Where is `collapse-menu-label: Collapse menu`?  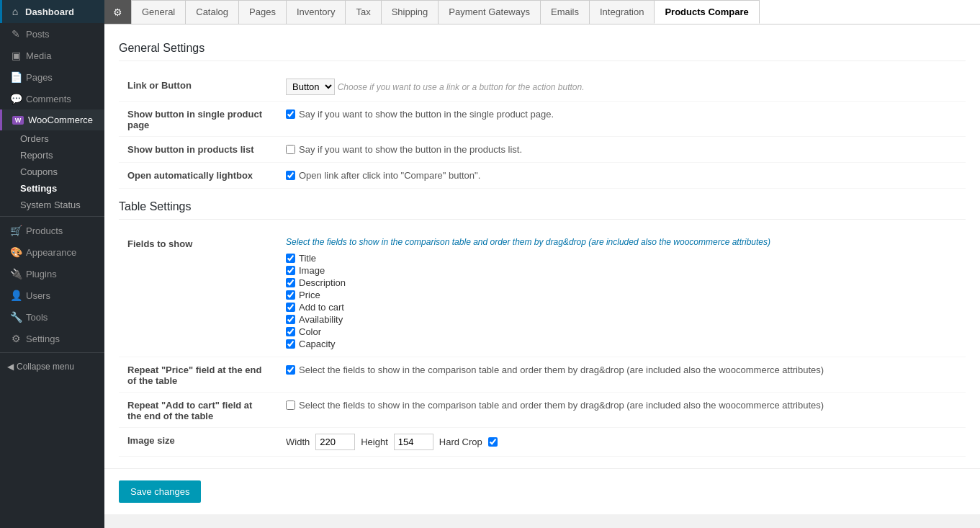
collapse-menu-label: Collapse menu is located at coordinates (45, 367).